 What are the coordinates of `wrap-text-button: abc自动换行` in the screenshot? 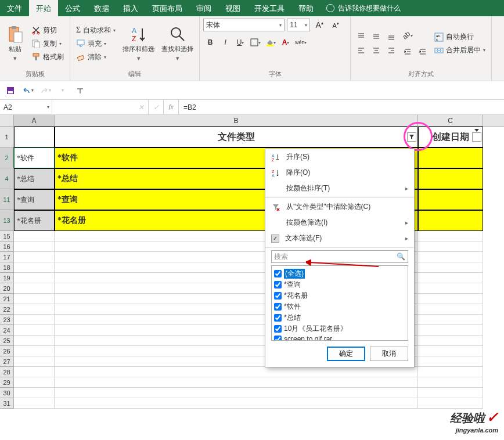 It's located at (460, 37).